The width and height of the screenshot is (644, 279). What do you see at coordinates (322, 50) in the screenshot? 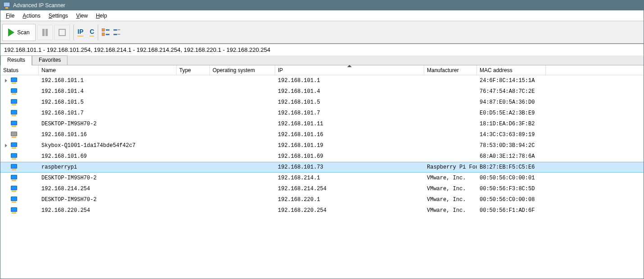
I see `ip-range-bar` at bounding box center [322, 50].